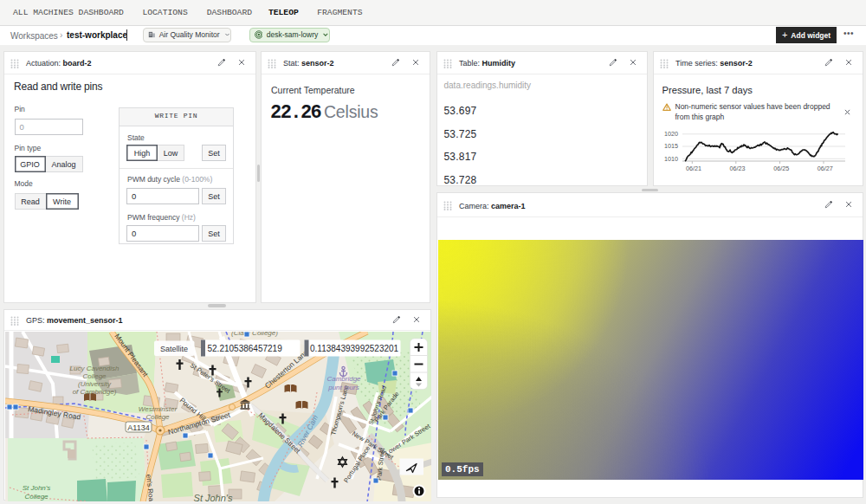 The width and height of the screenshot is (866, 504). I want to click on svg-text: 06/21, so click(694, 168).